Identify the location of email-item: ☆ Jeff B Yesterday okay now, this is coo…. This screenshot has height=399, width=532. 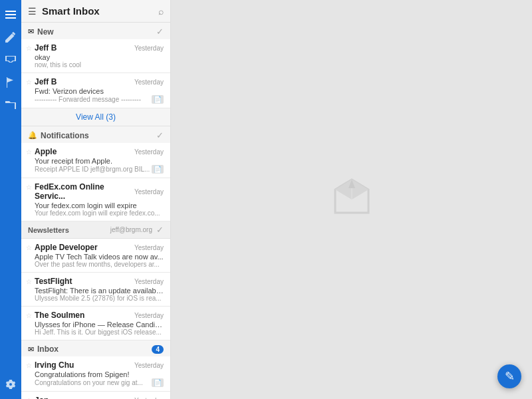
(96, 56).